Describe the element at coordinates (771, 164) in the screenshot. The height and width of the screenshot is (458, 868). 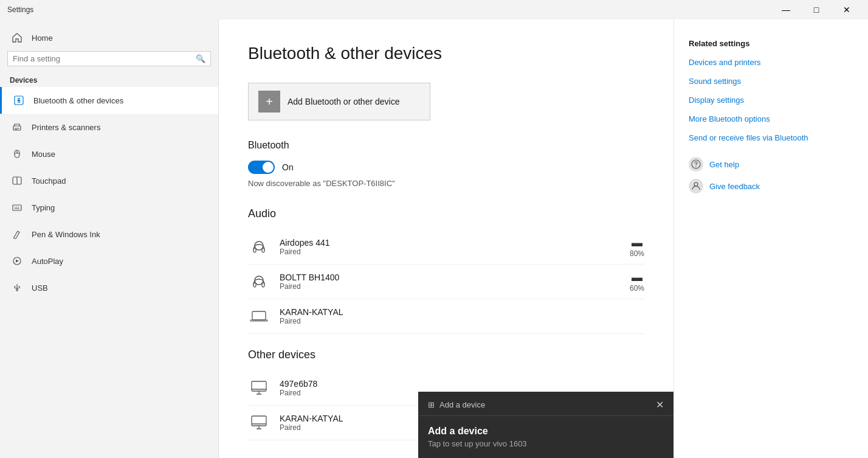
I see `get-help-row: Get help` at that location.